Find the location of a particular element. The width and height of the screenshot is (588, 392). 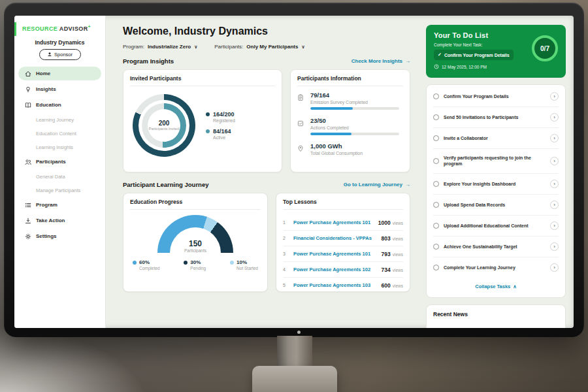

lesson-rank: 2 is located at coordinates (286, 238).